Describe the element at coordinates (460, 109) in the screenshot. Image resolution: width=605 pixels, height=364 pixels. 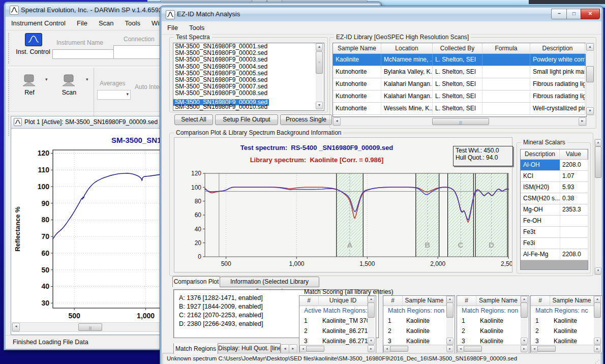
I see `table-row: KutnohoriteWessels Mine, K...L. Shelton,…` at that location.